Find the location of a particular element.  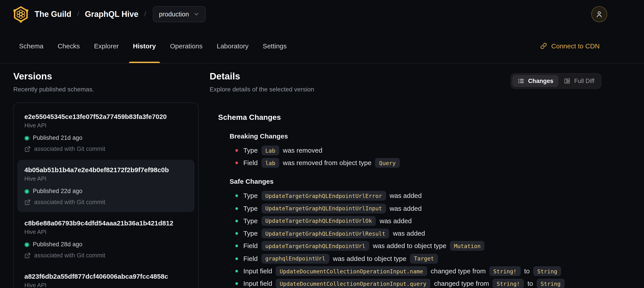

user-icon is located at coordinates (599, 14).